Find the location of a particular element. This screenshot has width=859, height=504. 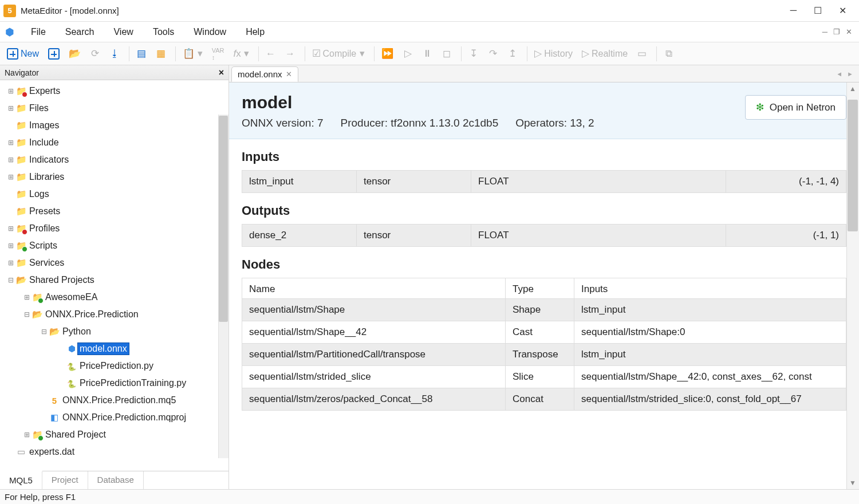

folder-icon is located at coordinates (21, 108).